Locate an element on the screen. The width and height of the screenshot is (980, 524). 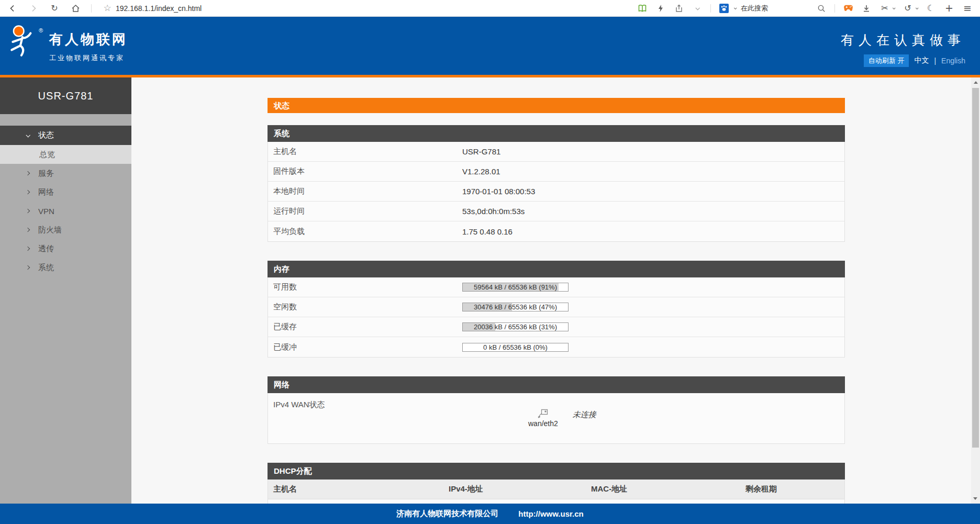
wan-status-label: IPv4 WAN状态 is located at coordinates (365, 418).